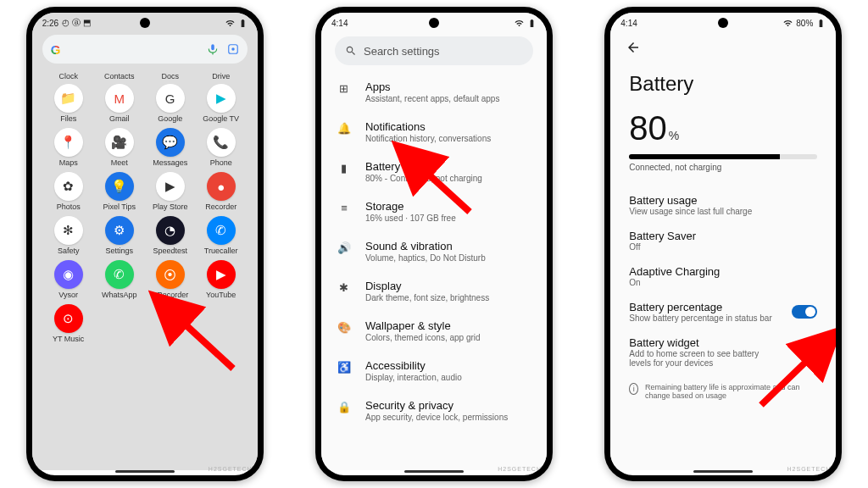 This screenshot has height=488, width=868. Describe the element at coordinates (344, 208) in the screenshot. I see `storage-icon: ≡` at that location.